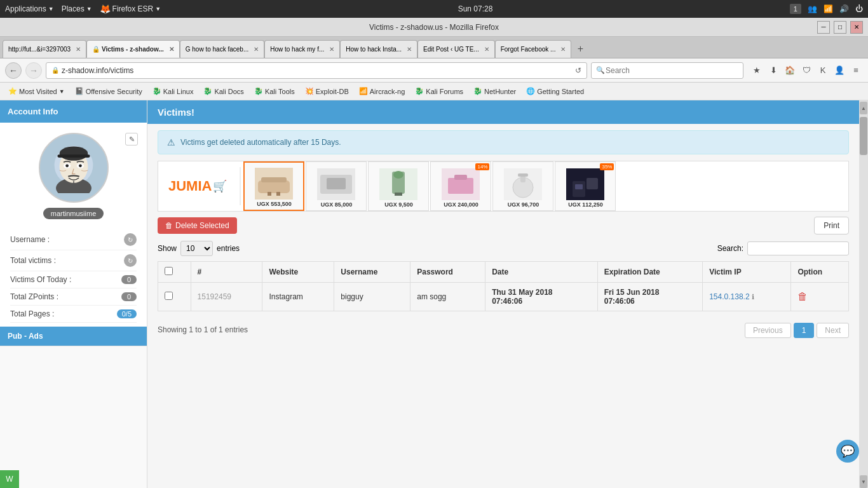  I want to click on tab-forgot-fb-close: ✕, so click(563, 50).